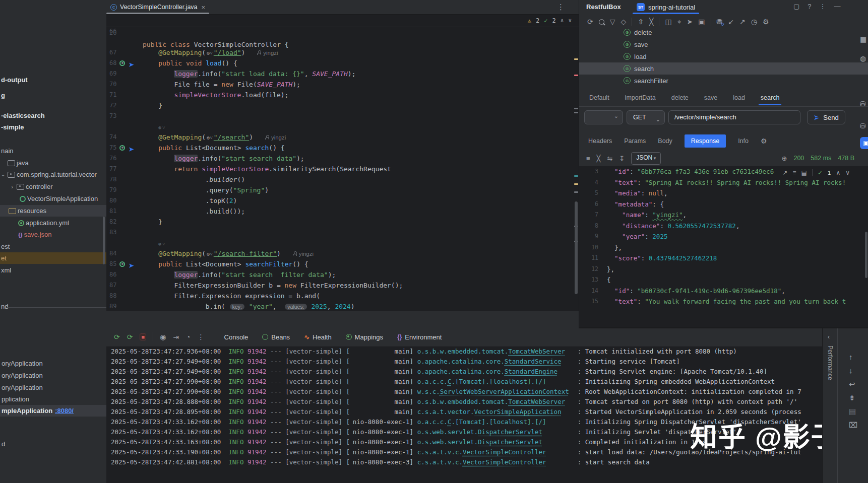 The image size is (868, 483). Describe the element at coordinates (852, 411) in the screenshot. I see `print-icon: ▤` at that location.